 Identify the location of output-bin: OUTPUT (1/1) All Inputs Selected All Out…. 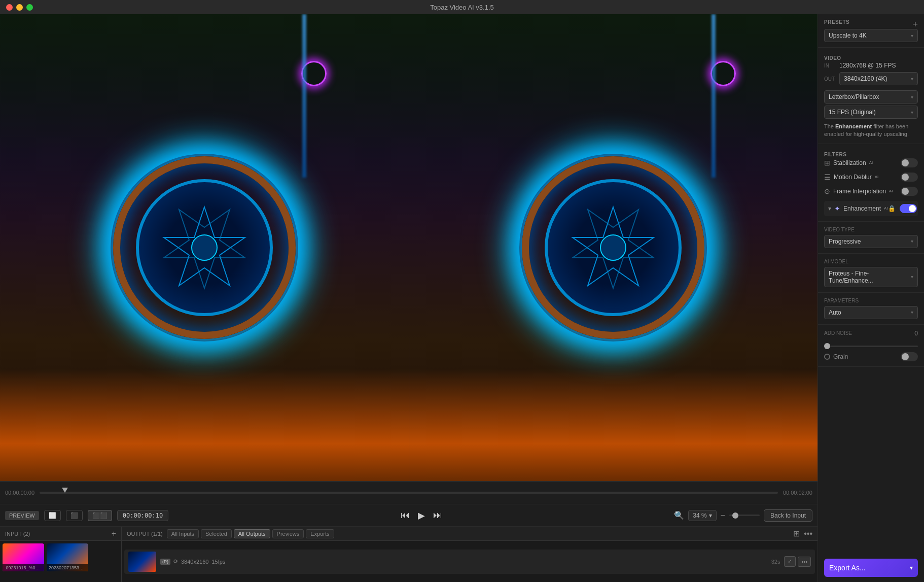
(470, 554).